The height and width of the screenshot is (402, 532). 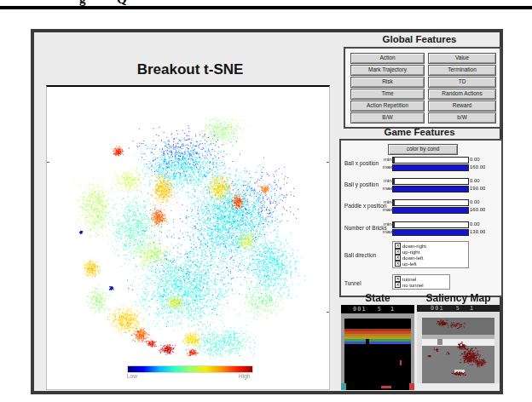 I want to click on slider-paddle-x-min, so click(x=431, y=203).